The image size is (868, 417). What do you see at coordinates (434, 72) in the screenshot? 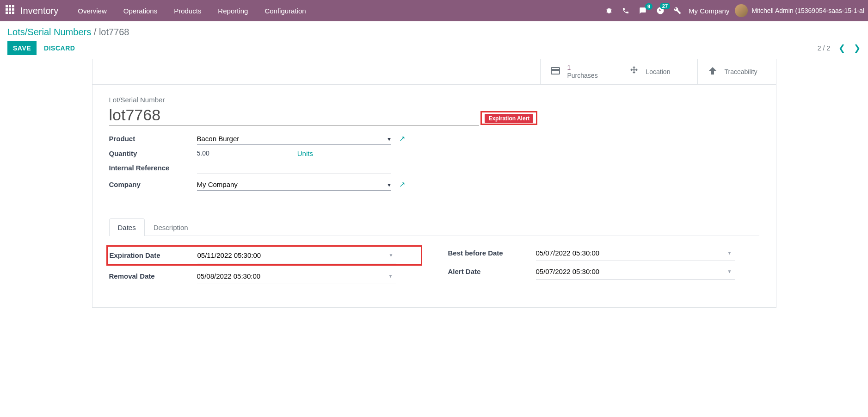
I see `stat-button-row: 1 Purchases Location Traceability` at bounding box center [434, 72].